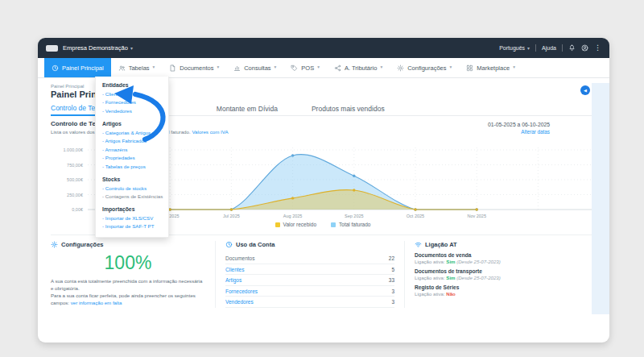 This screenshot has height=357, width=644. Describe the element at coordinates (83, 68) in the screenshot. I see `menu-item-label: Painel Principal` at that location.